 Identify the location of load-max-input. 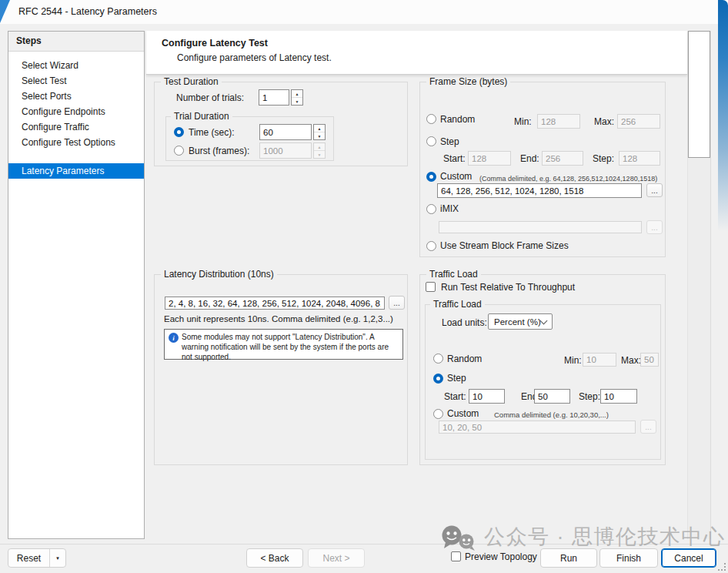
(650, 360).